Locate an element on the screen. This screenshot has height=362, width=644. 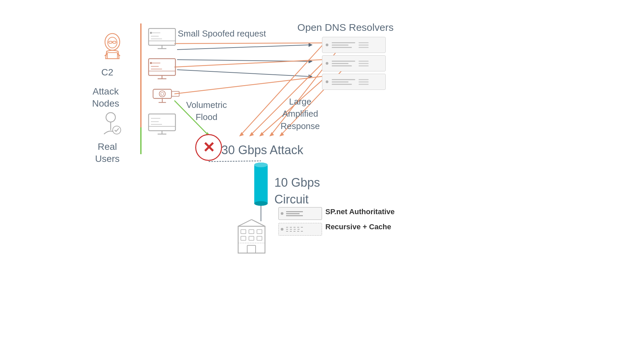
legend-sp-net-box is located at coordinates (300, 214).